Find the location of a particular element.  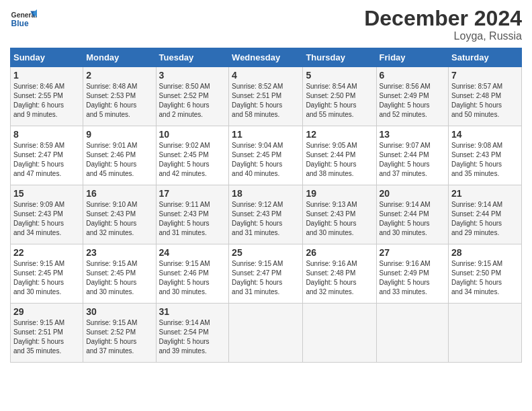

day-info: Sunrise: 9:10 AM Sunset: 2:43 PM Dayligh… is located at coordinates (120, 219).